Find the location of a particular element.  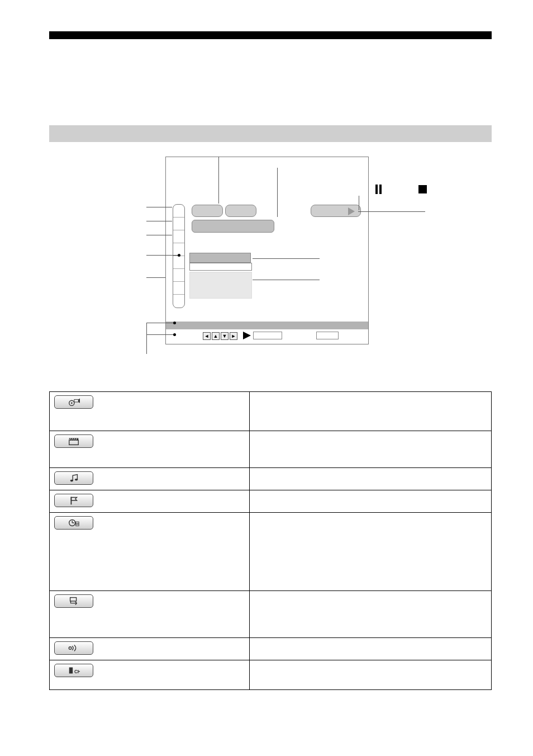

ch-icon: CH is located at coordinates (74, 670).